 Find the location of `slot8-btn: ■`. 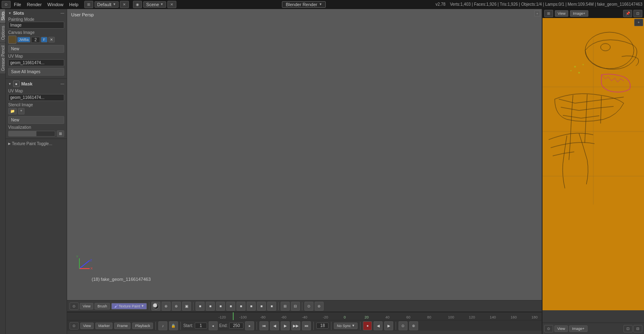

slot8-btn: ■ is located at coordinates (272, 306).